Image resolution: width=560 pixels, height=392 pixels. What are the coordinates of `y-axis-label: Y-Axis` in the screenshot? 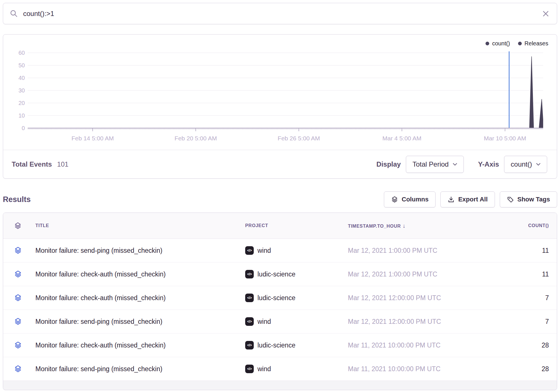 It's located at (489, 164).